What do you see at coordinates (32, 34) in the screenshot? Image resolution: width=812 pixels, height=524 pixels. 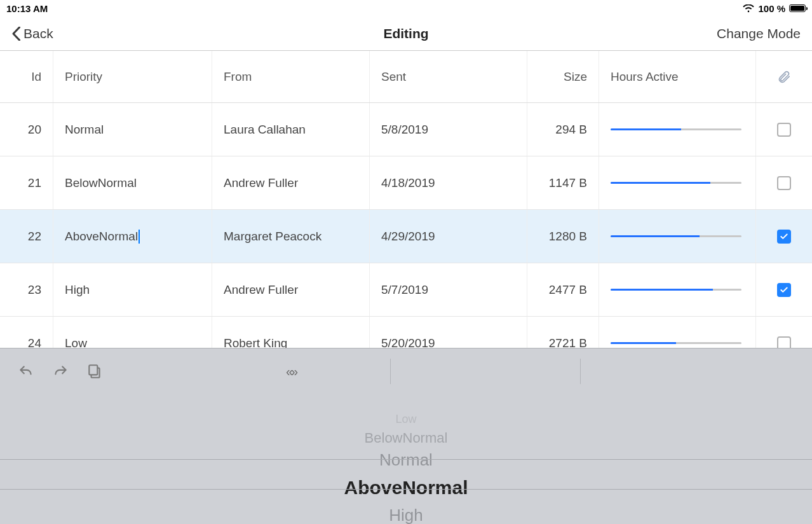 I see `back-button: Back` at bounding box center [32, 34].